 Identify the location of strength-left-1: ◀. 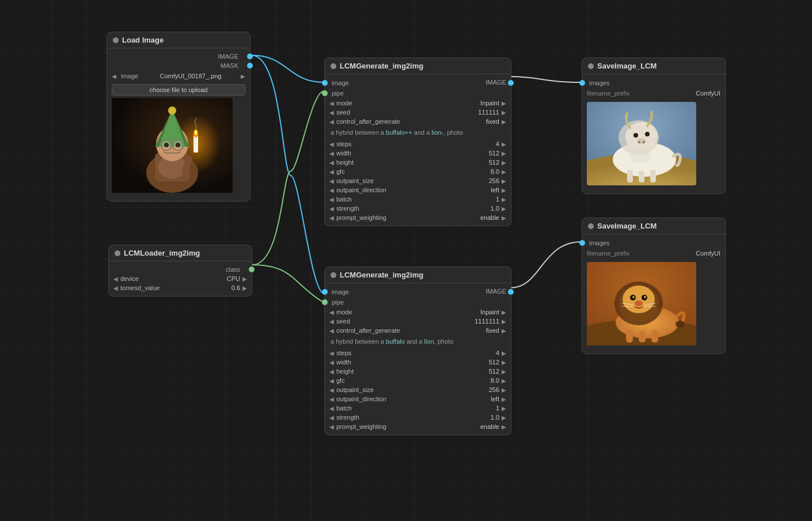
(332, 208).